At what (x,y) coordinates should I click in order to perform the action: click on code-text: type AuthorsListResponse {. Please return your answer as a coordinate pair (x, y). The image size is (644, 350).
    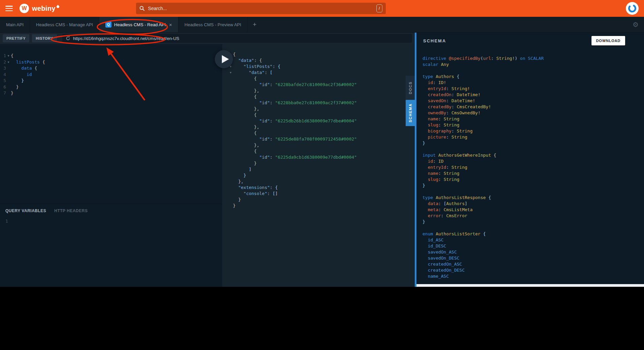
    Looking at the image, I should click on (457, 198).